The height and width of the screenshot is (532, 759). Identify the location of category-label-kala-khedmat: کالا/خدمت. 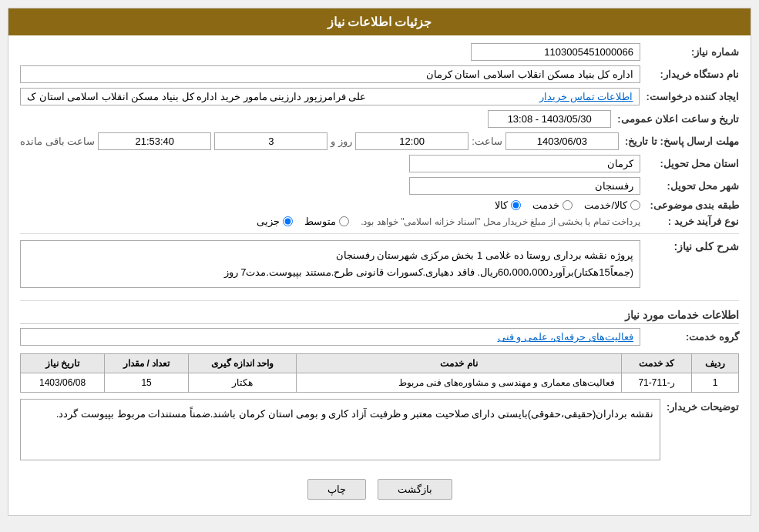
(606, 205).